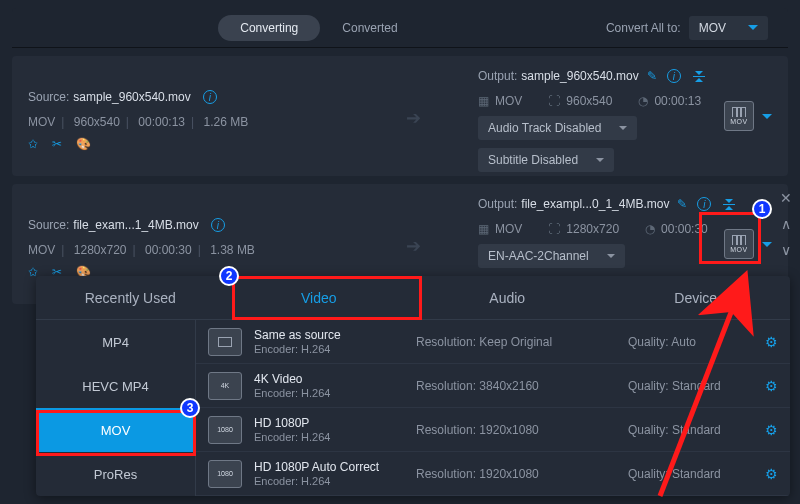 The width and height of the screenshot is (800, 504). I want to click on preset-row: 4K4K VideoEncoder: H.264Resolution: 3840…, so click(493, 386).